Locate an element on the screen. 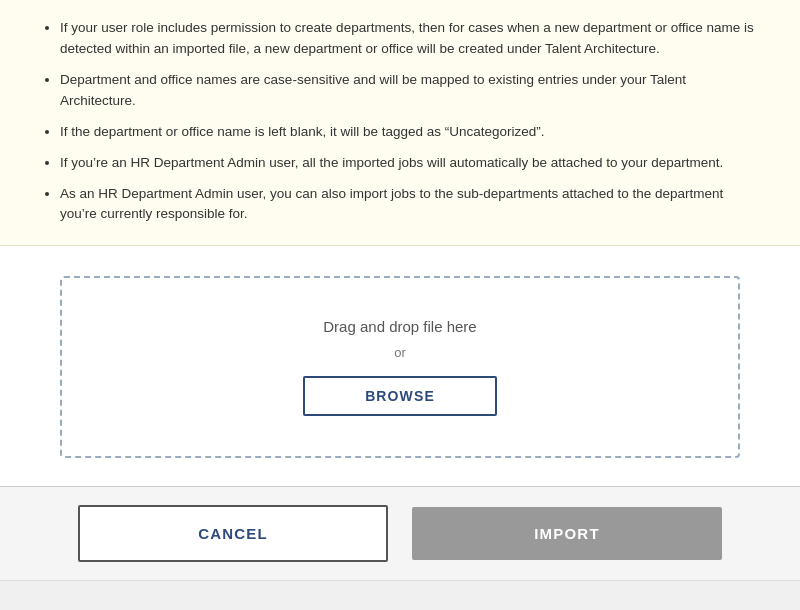  drag-drop-text: Drag and drop file here is located at coordinates (400, 326).